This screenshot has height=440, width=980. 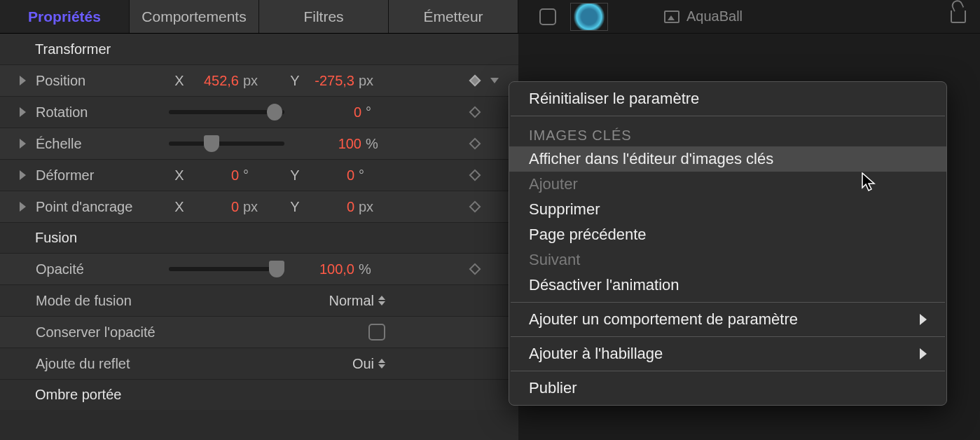 What do you see at coordinates (102, 144) in the screenshot?
I see `scale-label: Échelle` at bounding box center [102, 144].